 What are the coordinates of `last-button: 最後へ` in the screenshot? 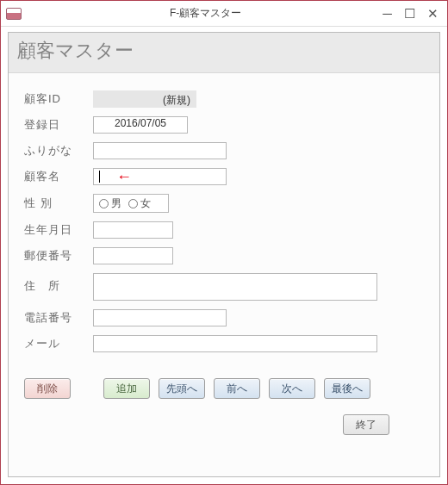 It's located at (347, 389).